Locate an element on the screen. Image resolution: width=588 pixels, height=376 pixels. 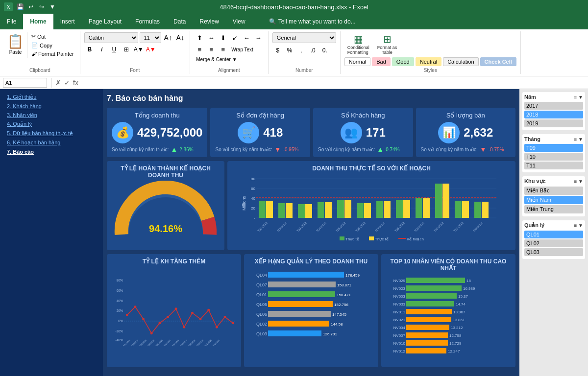
svg-text: 0% is located at coordinates (121, 321).